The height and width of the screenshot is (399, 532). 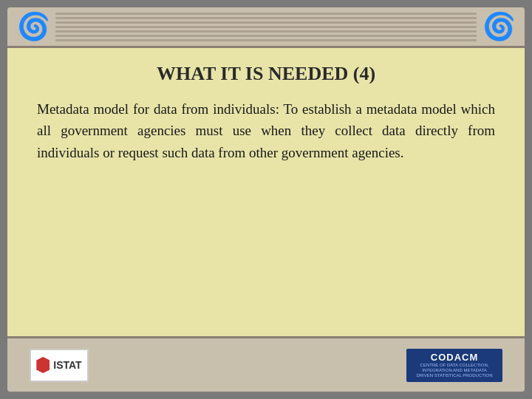 What do you see at coordinates (67, 365) in the screenshot?
I see `istat-label: ISTAT` at bounding box center [67, 365].